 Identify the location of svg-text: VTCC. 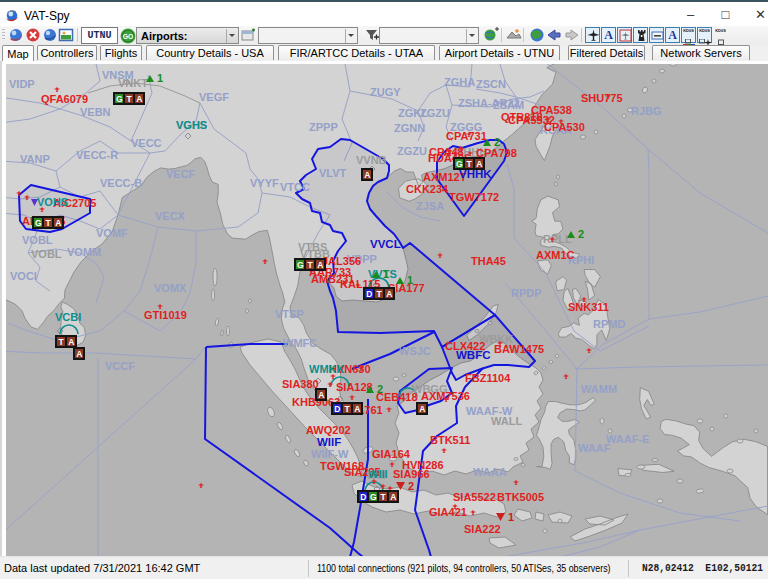
(295, 187).